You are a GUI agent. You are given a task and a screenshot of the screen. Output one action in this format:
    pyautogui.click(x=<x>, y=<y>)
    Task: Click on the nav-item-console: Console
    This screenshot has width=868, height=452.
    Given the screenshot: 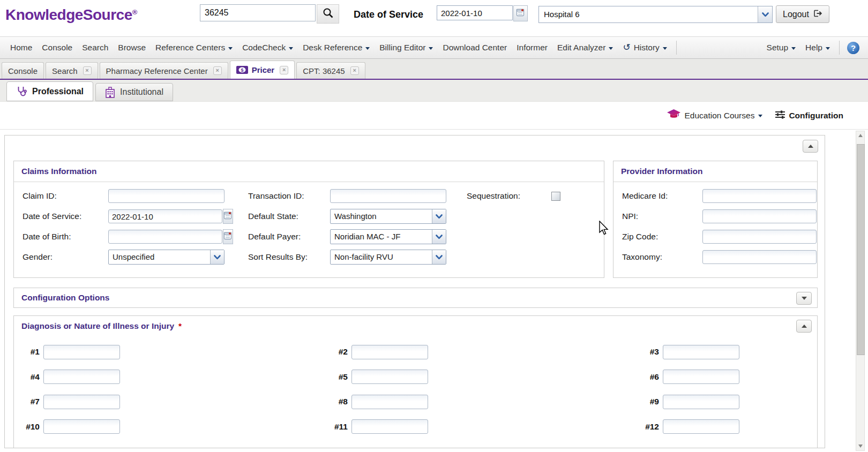 What is the action you would take?
    pyautogui.click(x=57, y=48)
    